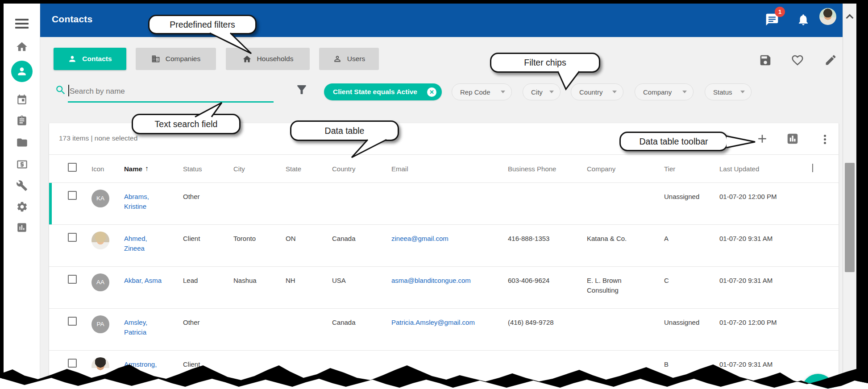 This screenshot has height=389, width=868. Describe the element at coordinates (444, 204) in the screenshot. I see `table-row: KA Abrams, Kristine Other Unassigned 01-…` at that location.